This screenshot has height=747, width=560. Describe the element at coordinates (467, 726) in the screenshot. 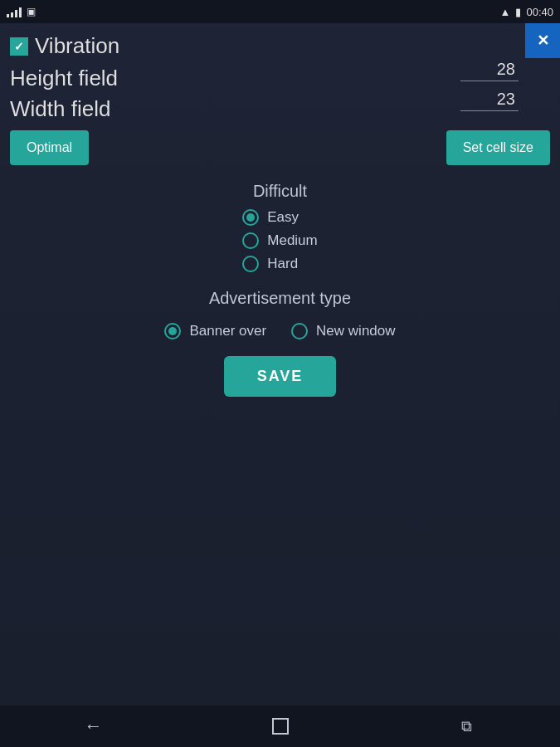

I see `nav-recents-button: ⧉` at that location.